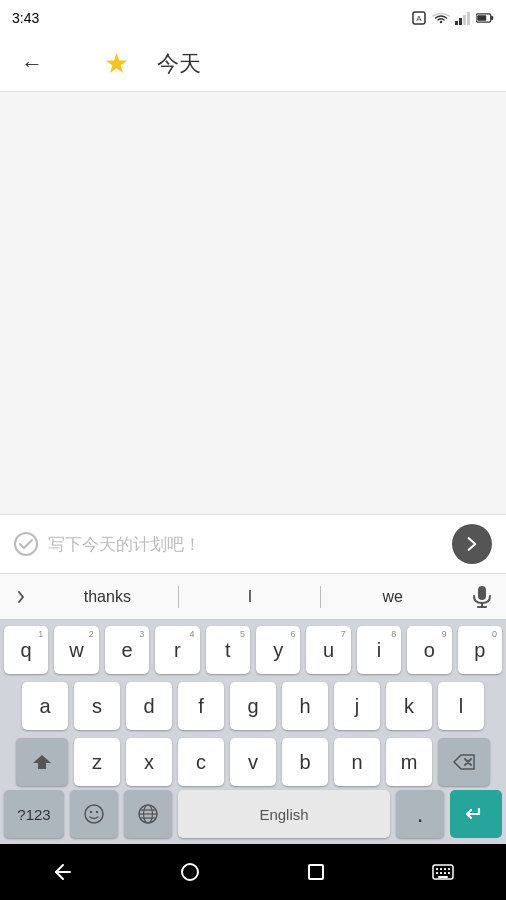  I want to click on nav-keyboard-icon, so click(443, 872).